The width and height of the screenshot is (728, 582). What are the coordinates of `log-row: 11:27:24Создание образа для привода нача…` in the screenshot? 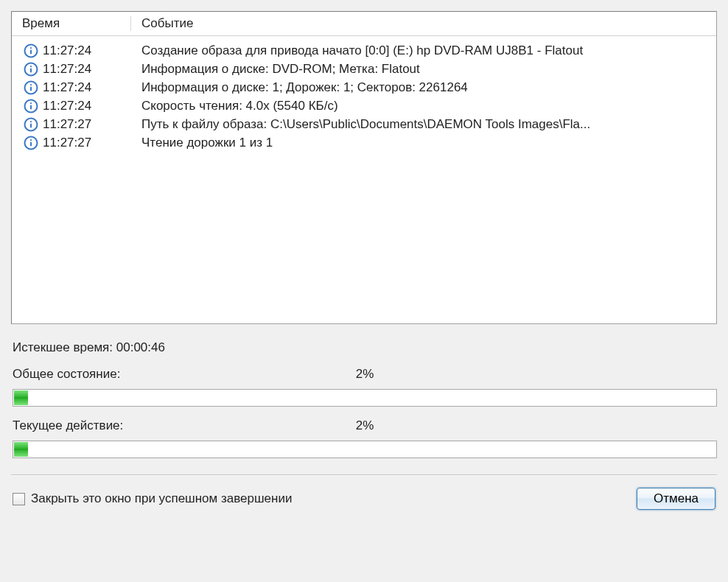 It's located at (364, 52).